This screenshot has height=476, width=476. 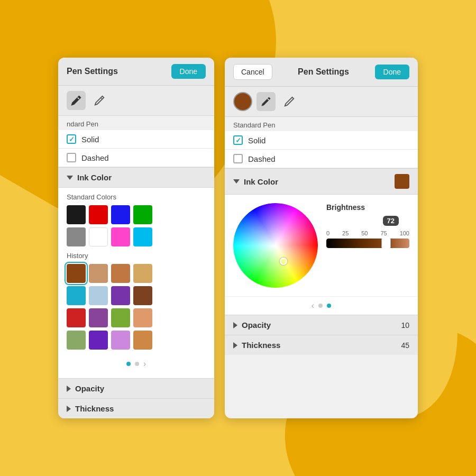 What do you see at coordinates (261, 345) in the screenshot?
I see `right-thickness-title: Thickness` at bounding box center [261, 345].